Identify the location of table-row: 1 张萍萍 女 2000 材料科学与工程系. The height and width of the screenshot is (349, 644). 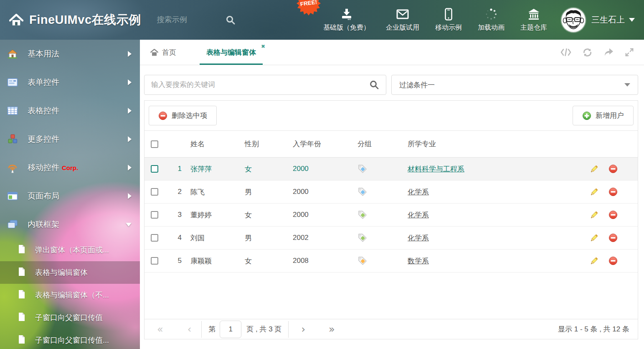
(391, 169).